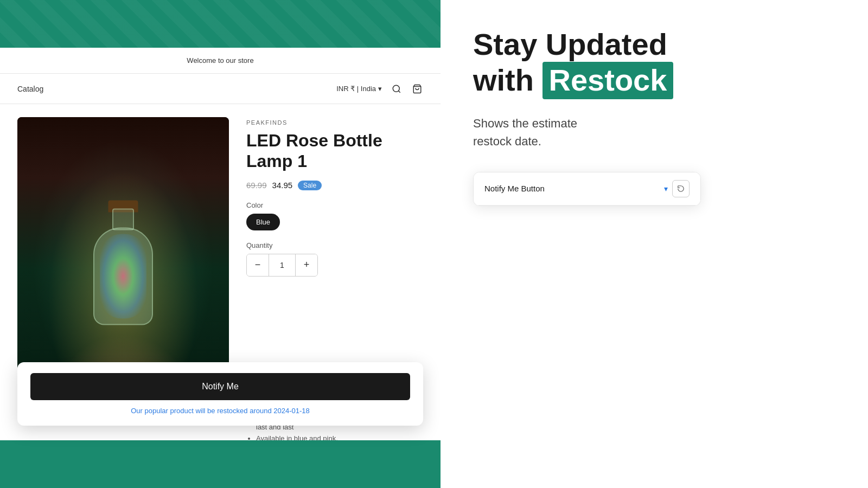  I want to click on currency-selector: INR ₹ | India ▾, so click(359, 89).